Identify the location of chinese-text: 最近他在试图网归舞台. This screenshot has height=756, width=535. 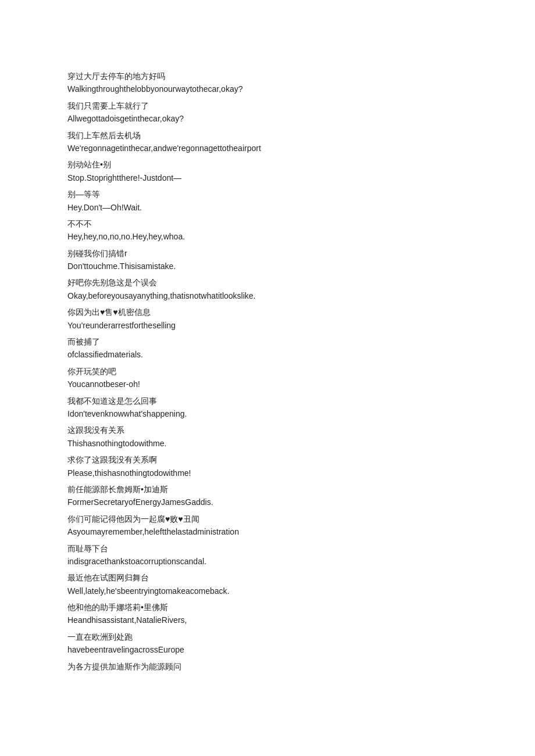
(268, 578).